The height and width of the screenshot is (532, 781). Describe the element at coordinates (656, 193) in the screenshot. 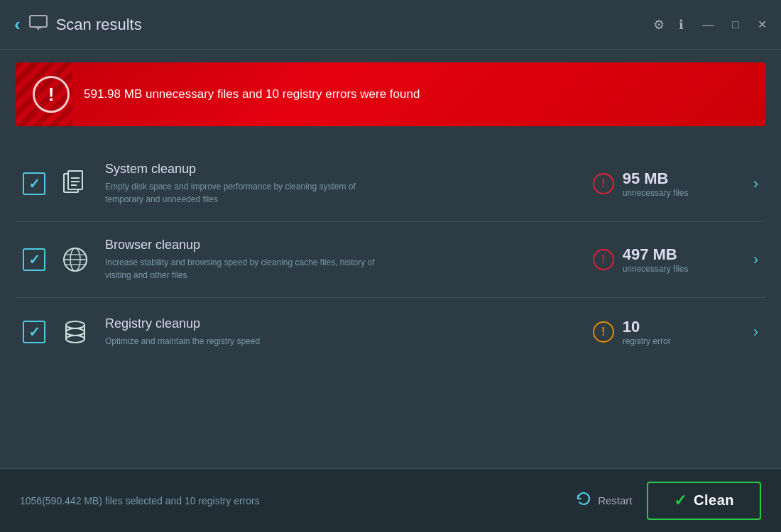

I see `system-status-label: unnecessary files` at that location.